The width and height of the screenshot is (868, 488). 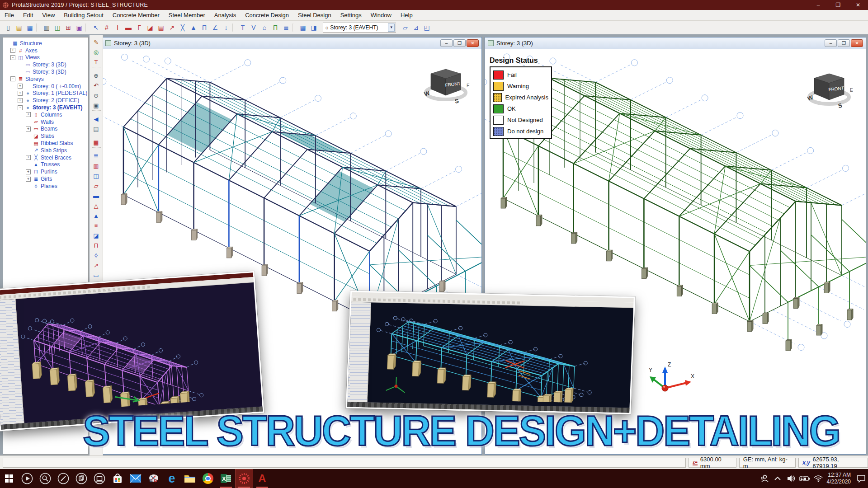 I want to click on tree-item: - ◫ Views, so click(x=46, y=58).